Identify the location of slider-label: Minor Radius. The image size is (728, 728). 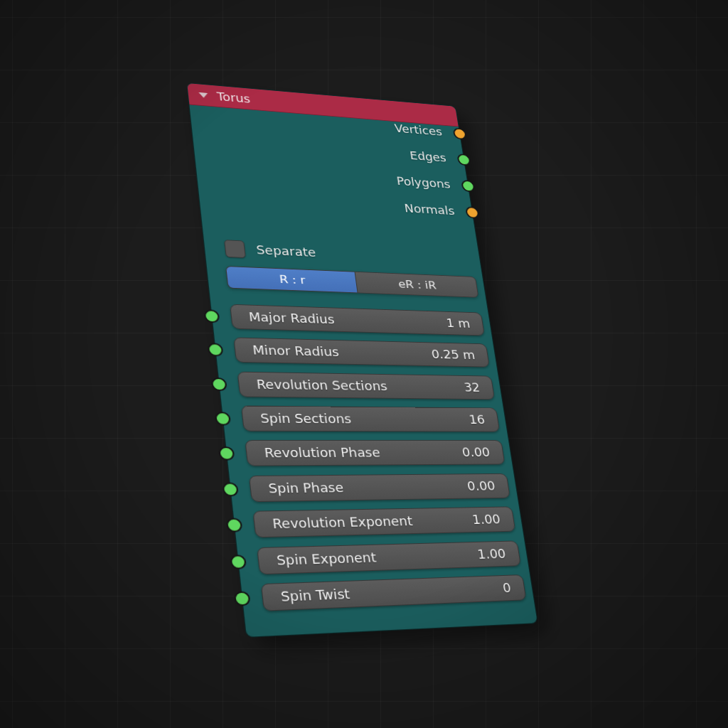
(296, 351).